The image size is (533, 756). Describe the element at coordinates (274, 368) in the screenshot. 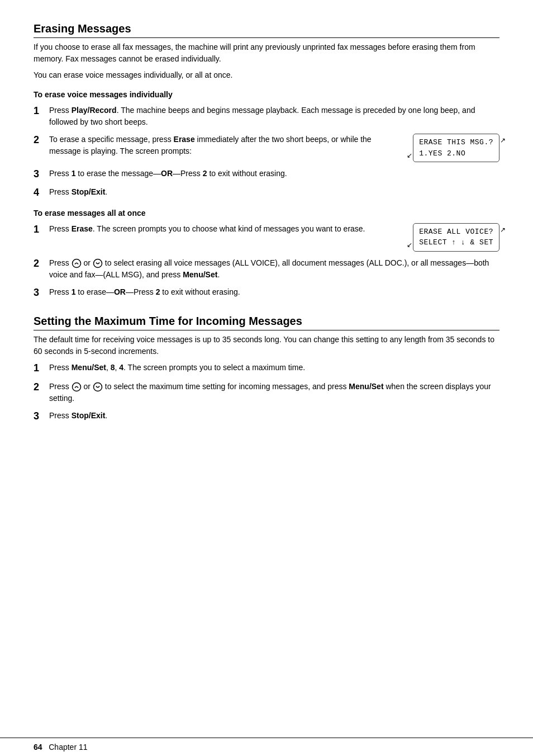

I see `step-content: Press Menu/Set, 8, 4. The screen prompts…` at that location.